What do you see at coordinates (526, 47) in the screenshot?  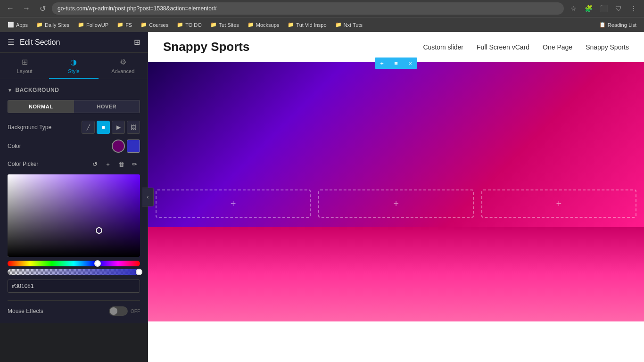 I see `site-nav-links: Custom slider Full Screen vCard One Page…` at bounding box center [526, 47].